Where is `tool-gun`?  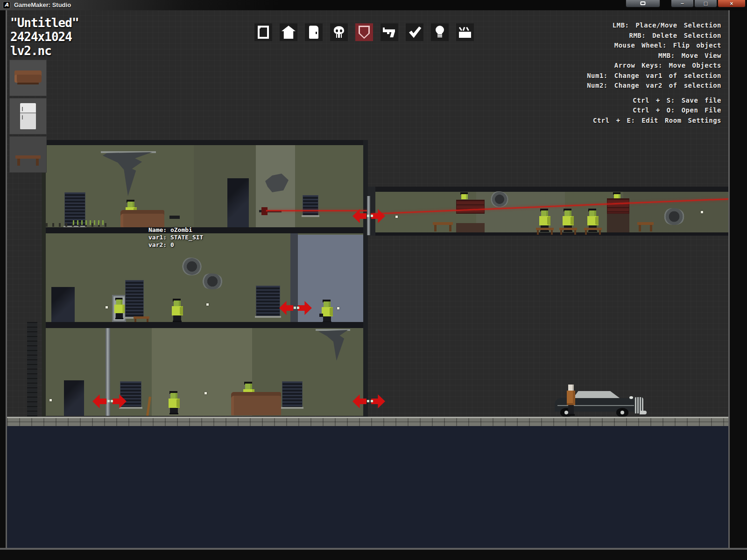 tool-gun is located at coordinates (389, 32).